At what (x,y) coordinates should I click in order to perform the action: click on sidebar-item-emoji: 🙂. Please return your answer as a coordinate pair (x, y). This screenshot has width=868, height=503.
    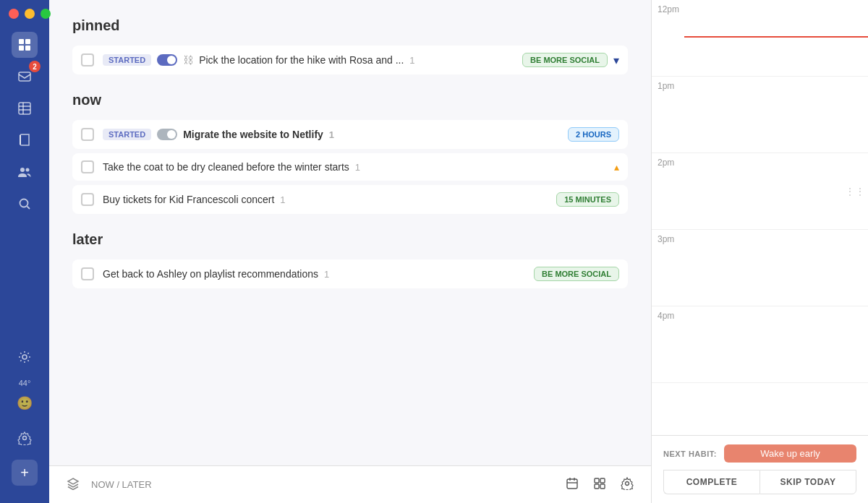
    Looking at the image, I should click on (25, 403).